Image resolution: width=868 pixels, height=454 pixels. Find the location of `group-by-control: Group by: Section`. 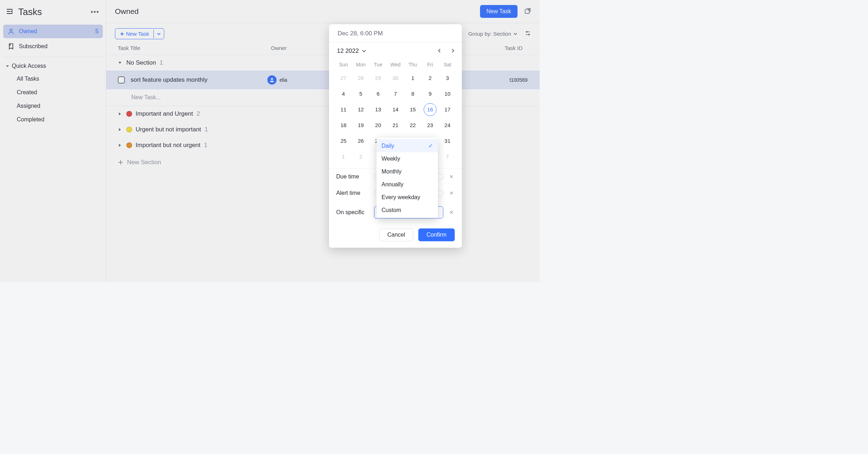

group-by-control: Group by: Section is located at coordinates (493, 34).